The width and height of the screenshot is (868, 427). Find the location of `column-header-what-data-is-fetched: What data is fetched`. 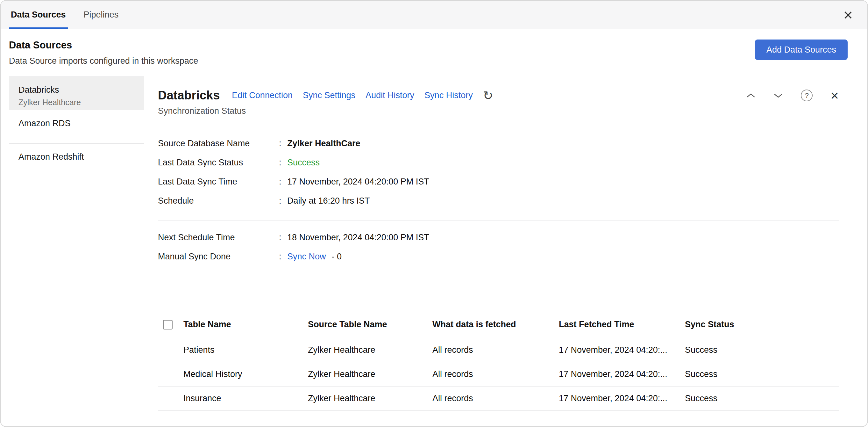

column-header-what-data-is-fetched: What data is fetched is located at coordinates (491, 326).